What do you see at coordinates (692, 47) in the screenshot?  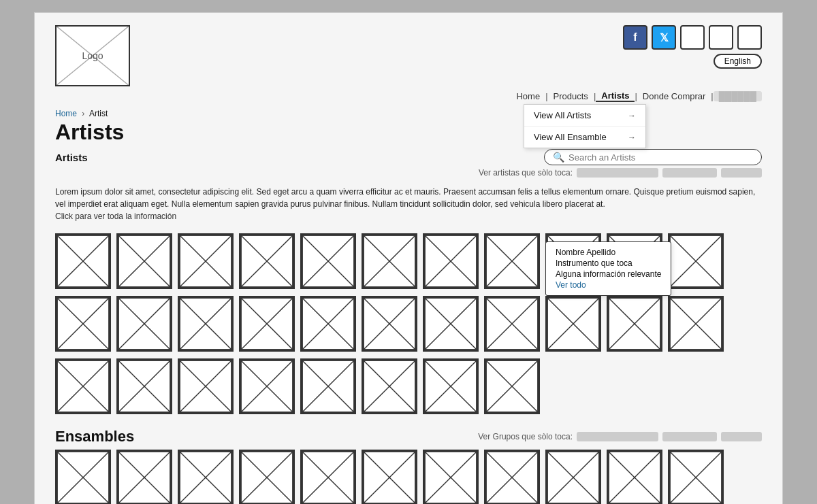 I see `header-right: f 𝕏 English` at bounding box center [692, 47].